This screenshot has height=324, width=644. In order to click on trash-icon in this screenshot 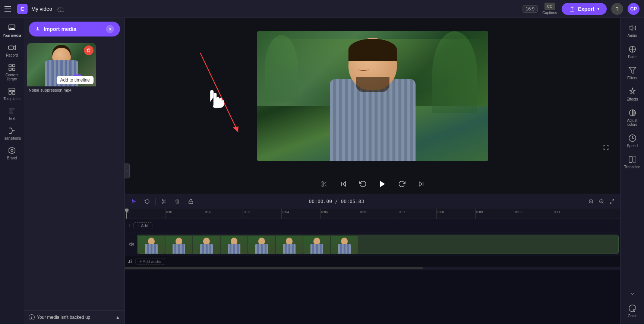, I will do `click(89, 50)`.